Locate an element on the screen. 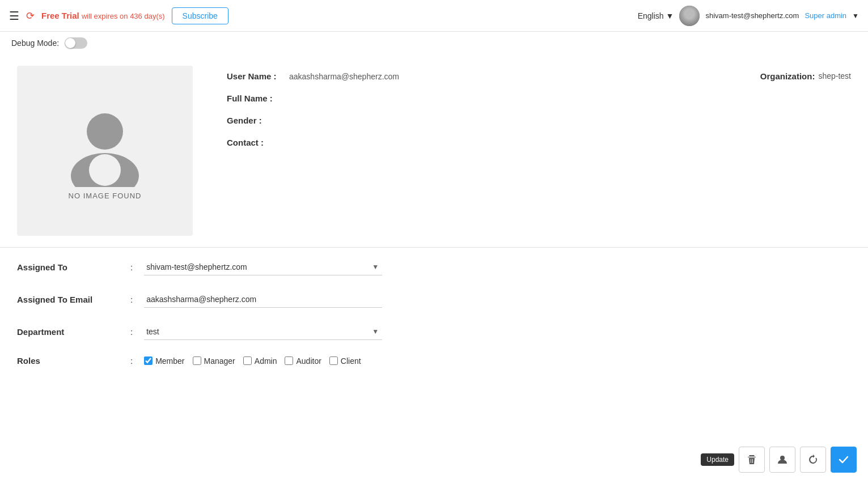 The image size is (868, 484). hamburger-icon: ☰ is located at coordinates (14, 16).